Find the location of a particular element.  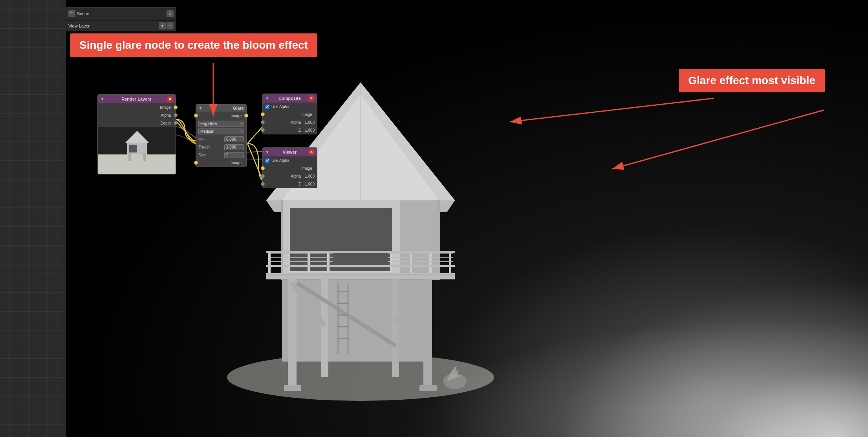

render-layers-image-row: Image is located at coordinates (137, 107).